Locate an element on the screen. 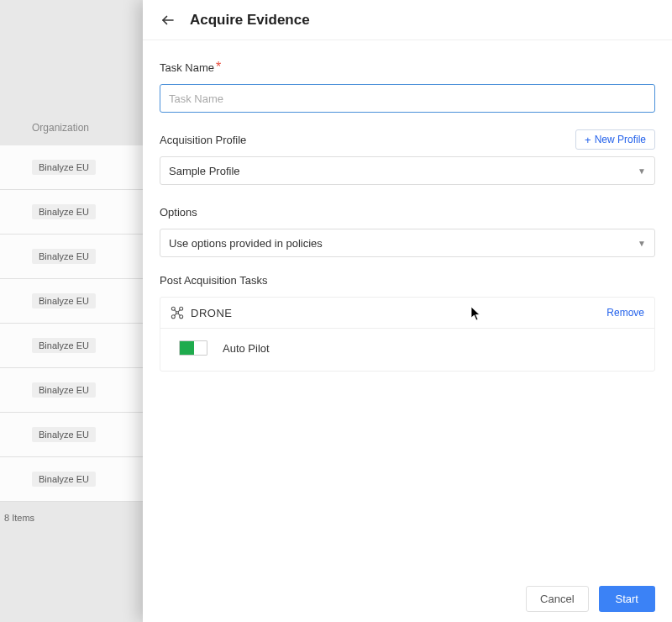 The width and height of the screenshot is (672, 622). acquisition-profile-field: Acquisition Profile + New Profile Sample… is located at coordinates (407, 157).